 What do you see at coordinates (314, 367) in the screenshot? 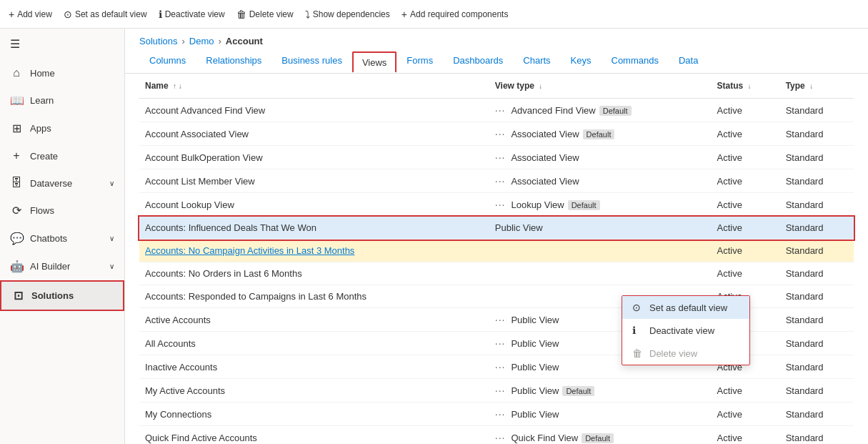
I see `row-name-cell: Inactive Accounts` at bounding box center [314, 367].